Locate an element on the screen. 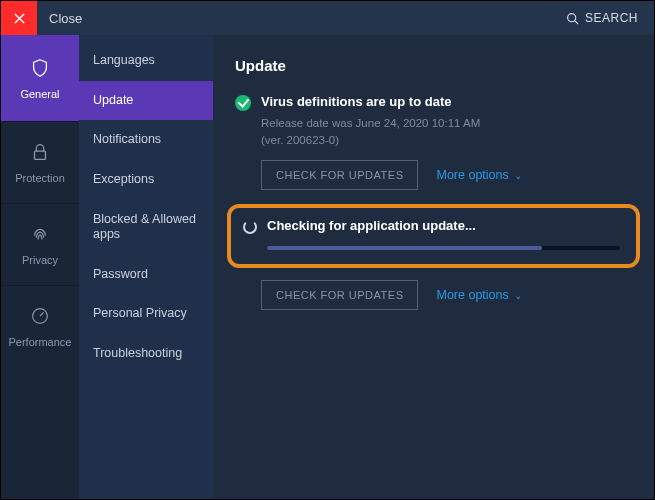 Image resolution: width=655 pixels, height=500 pixels. titlebar: Close SEARCH is located at coordinates (328, 18).